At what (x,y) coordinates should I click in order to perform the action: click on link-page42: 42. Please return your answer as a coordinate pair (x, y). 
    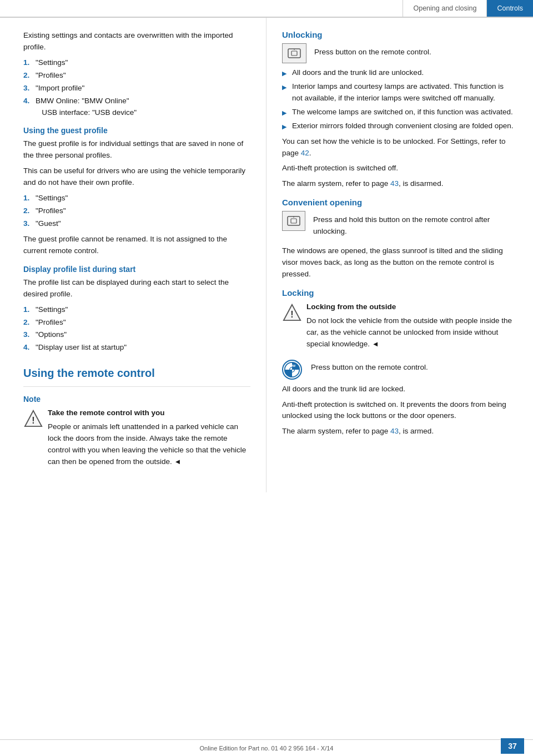
    Looking at the image, I should click on (305, 153).